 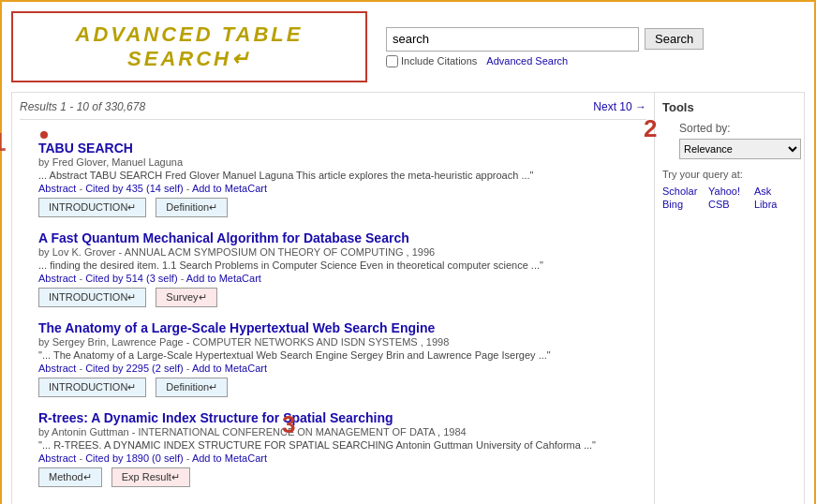 What do you see at coordinates (343, 388) in the screenshot?
I see `result-3-badges: INTRODUCTION↵ Definition↵` at bounding box center [343, 388].